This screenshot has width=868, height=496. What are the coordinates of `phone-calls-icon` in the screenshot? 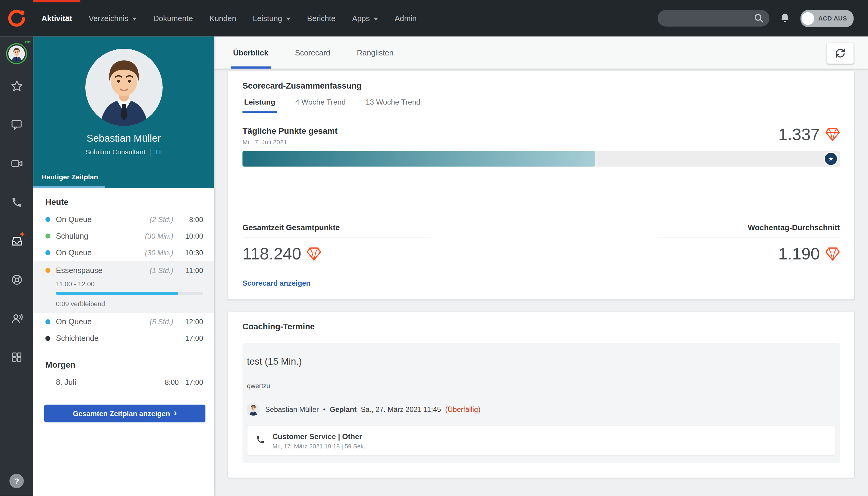 It's located at (16, 202).